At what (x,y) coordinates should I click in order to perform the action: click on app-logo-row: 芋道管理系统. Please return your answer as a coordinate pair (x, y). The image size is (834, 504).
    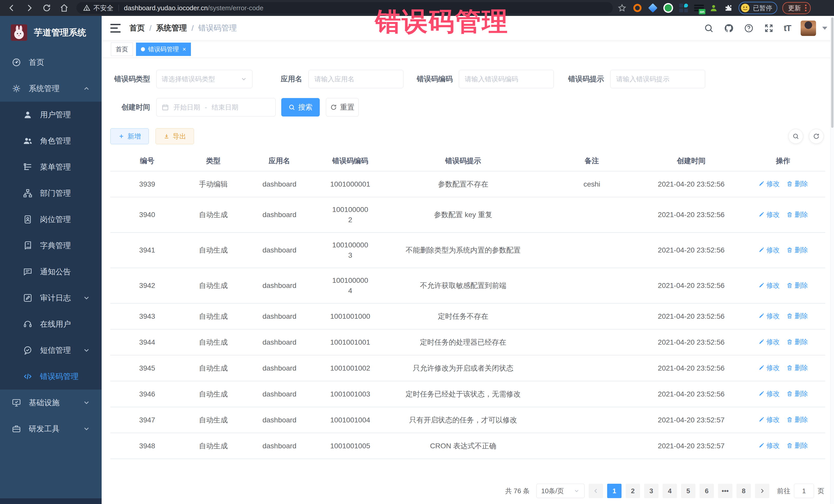
    Looking at the image, I should click on (51, 32).